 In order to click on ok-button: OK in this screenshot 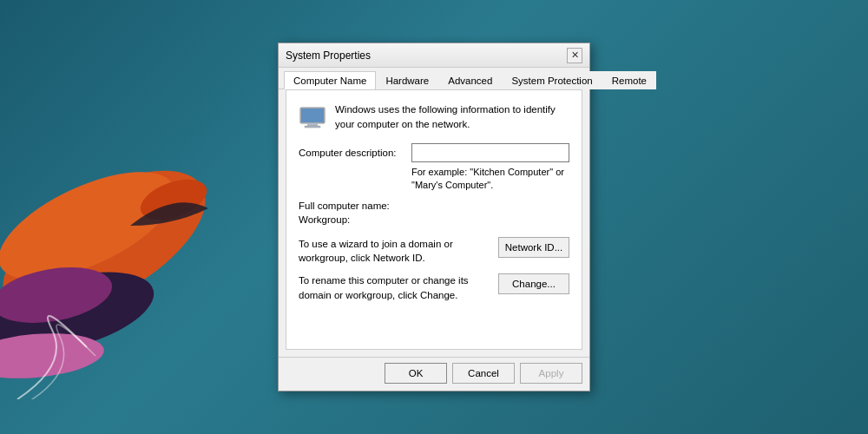, I will do `click(416, 373)`.